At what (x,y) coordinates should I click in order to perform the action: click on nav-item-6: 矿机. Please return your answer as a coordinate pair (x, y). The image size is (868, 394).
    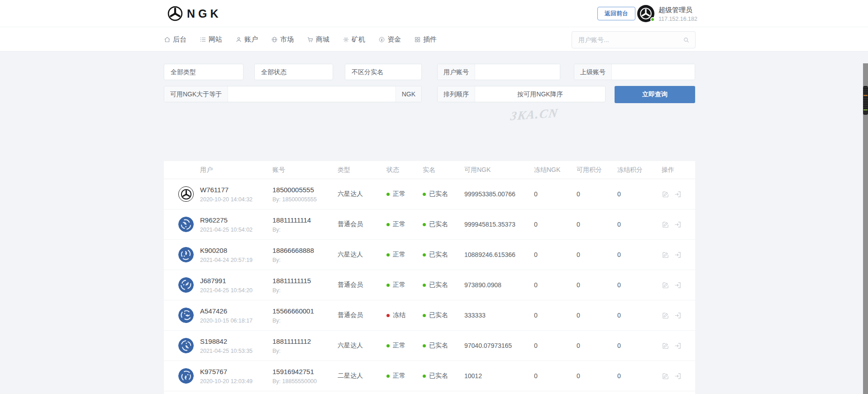
    Looking at the image, I should click on (354, 40).